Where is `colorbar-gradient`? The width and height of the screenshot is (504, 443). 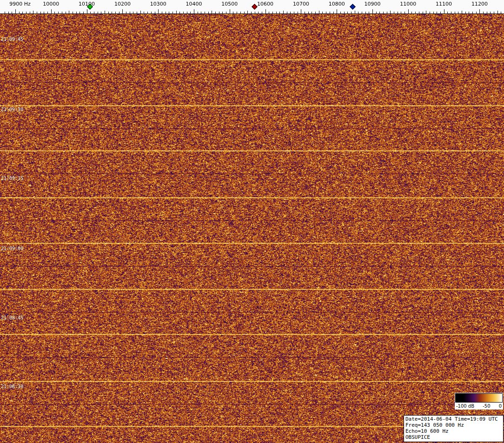 colorbar-gradient is located at coordinates (479, 398).